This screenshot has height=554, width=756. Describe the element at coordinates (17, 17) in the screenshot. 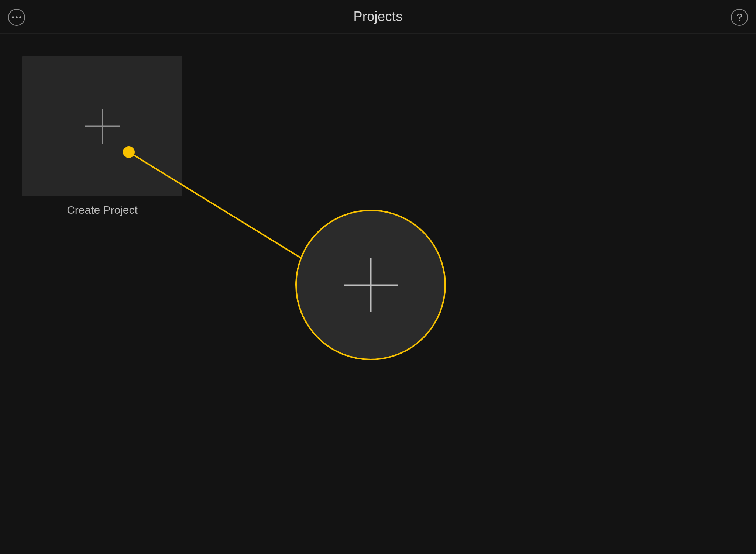

I see `more-horizontal-icon` at that location.